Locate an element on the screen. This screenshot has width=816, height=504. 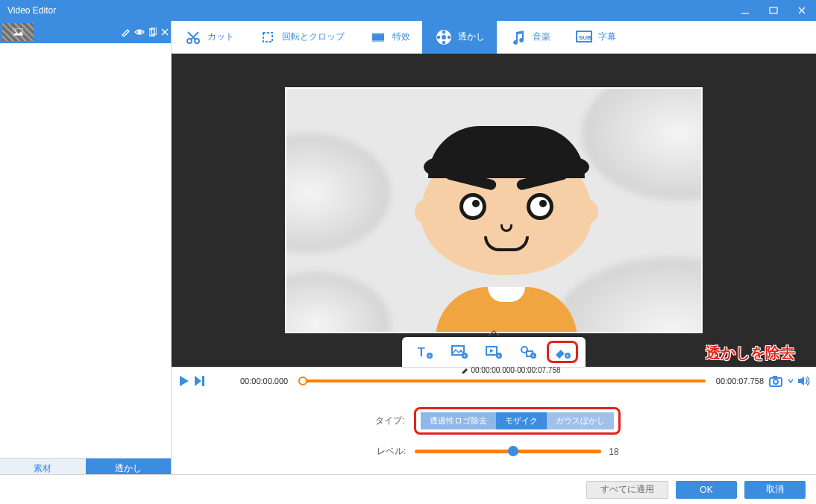
add-video-button: + is located at coordinates (494, 352).